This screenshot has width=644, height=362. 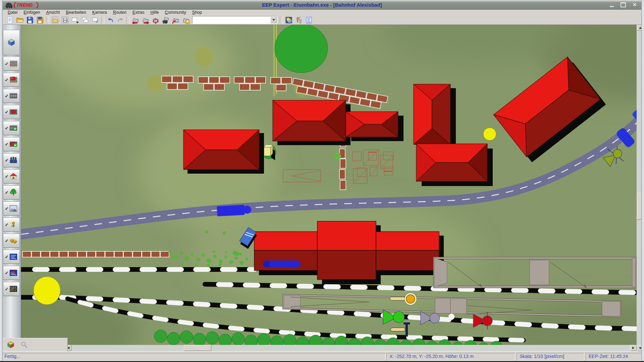 What do you see at coordinates (156, 20) in the screenshot?
I see `camera-target-button` at bounding box center [156, 20].